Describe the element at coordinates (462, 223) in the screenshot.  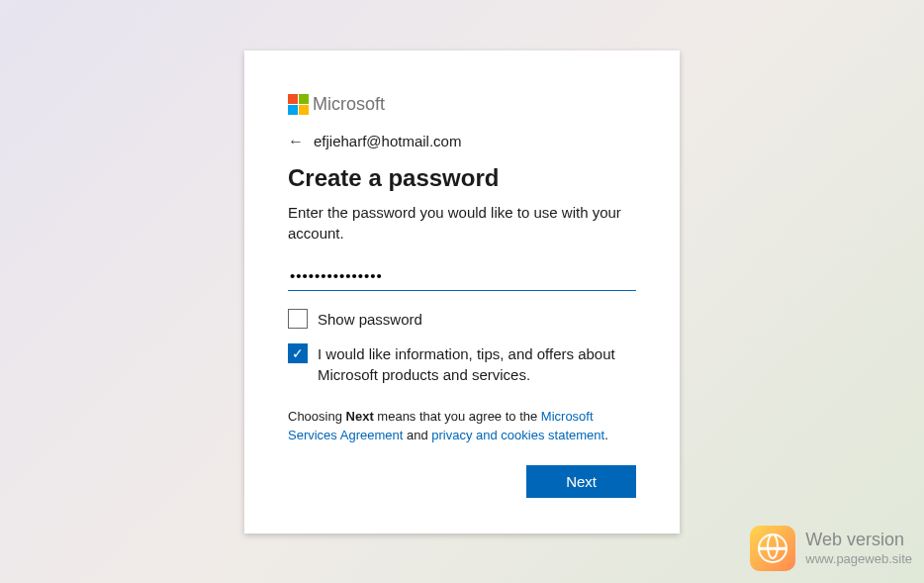
I see `page-subtext: Enter the password you would like to use…` at that location.